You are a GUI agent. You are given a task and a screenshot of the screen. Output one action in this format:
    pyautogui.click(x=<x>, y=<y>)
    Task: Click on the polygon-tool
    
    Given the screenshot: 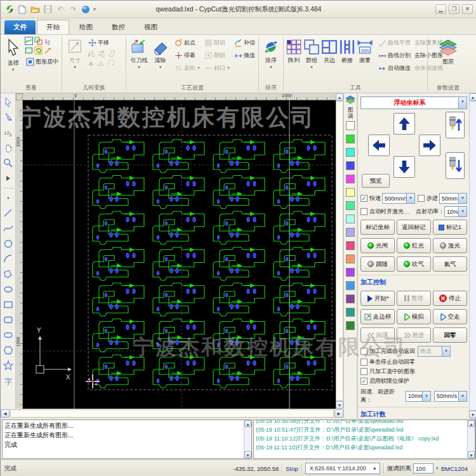 What is the action you would take?
    pyautogui.click(x=8, y=274)
    